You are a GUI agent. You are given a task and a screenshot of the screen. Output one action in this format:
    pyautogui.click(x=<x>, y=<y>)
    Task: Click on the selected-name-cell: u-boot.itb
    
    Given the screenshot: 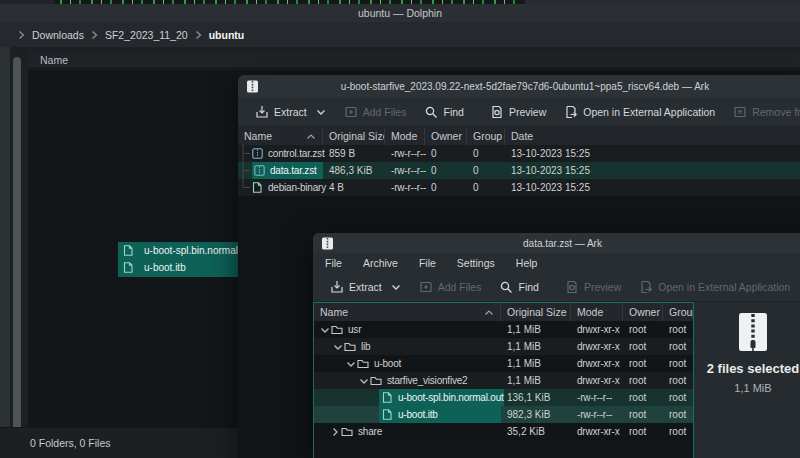 What is the action you would take?
    pyautogui.click(x=440, y=414)
    